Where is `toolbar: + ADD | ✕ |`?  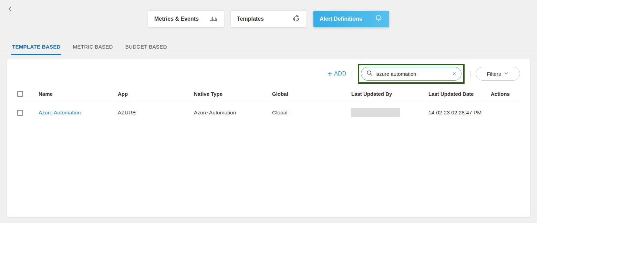 toolbar: + ADD | ✕ | is located at coordinates (269, 72).